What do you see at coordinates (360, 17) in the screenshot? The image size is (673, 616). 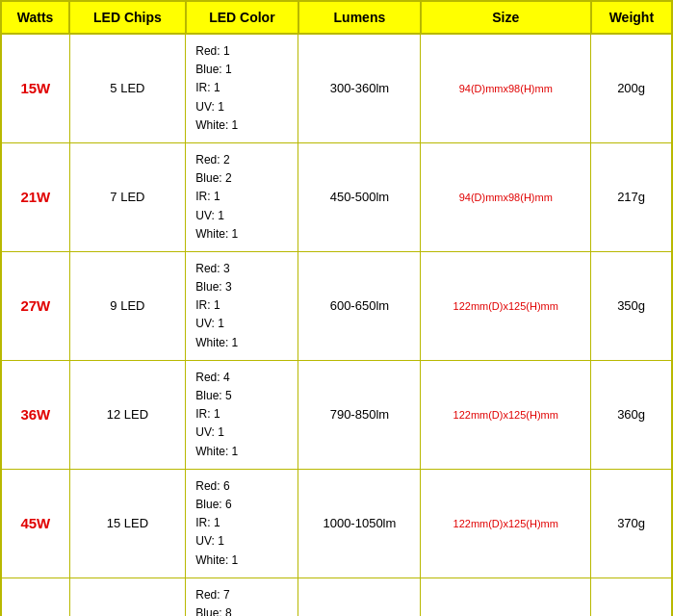 I see `header-lumens: Lumens` at bounding box center [360, 17].